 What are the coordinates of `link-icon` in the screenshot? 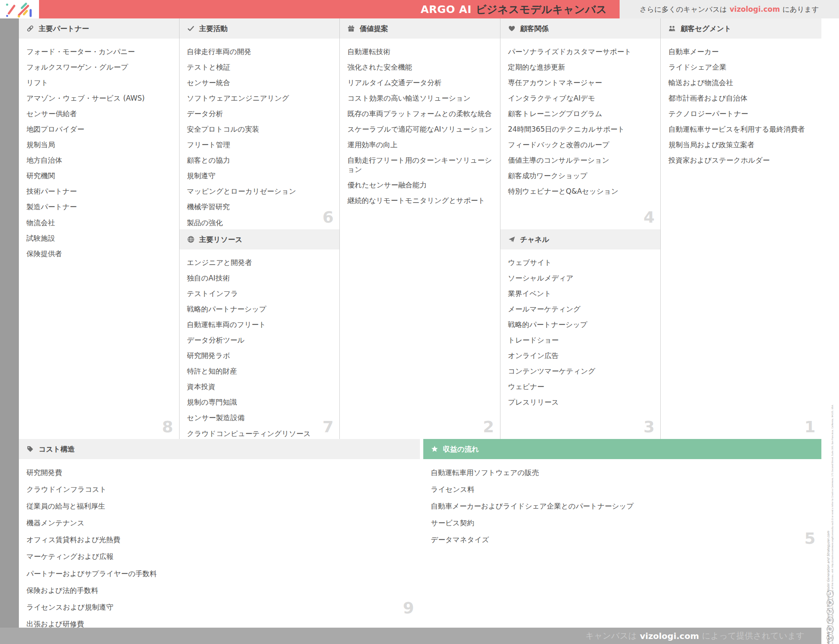 It's located at (30, 29).